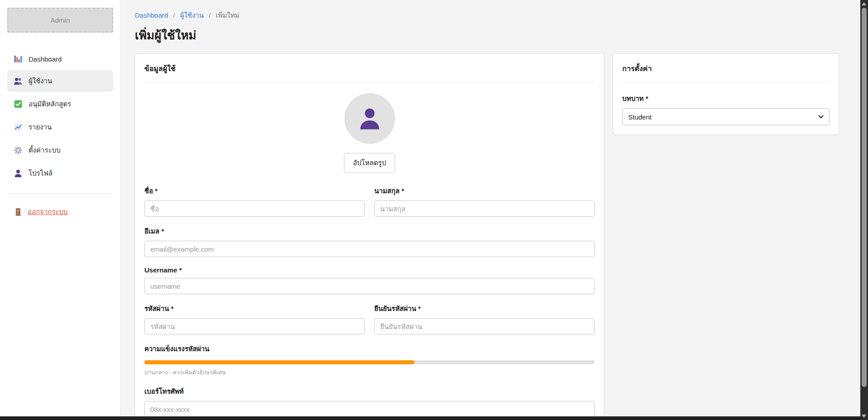  Describe the element at coordinates (18, 104) in the screenshot. I see `approve-courses-icon` at that location.